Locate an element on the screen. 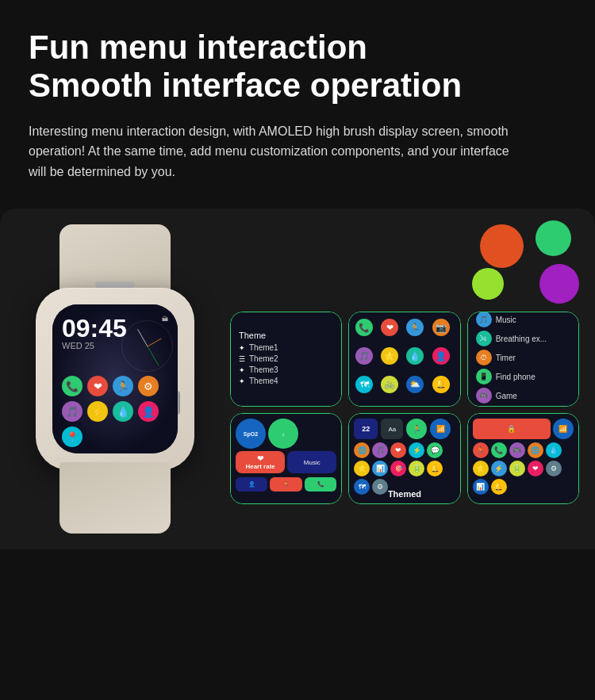  watch-icon-7: 💧 is located at coordinates (123, 411).